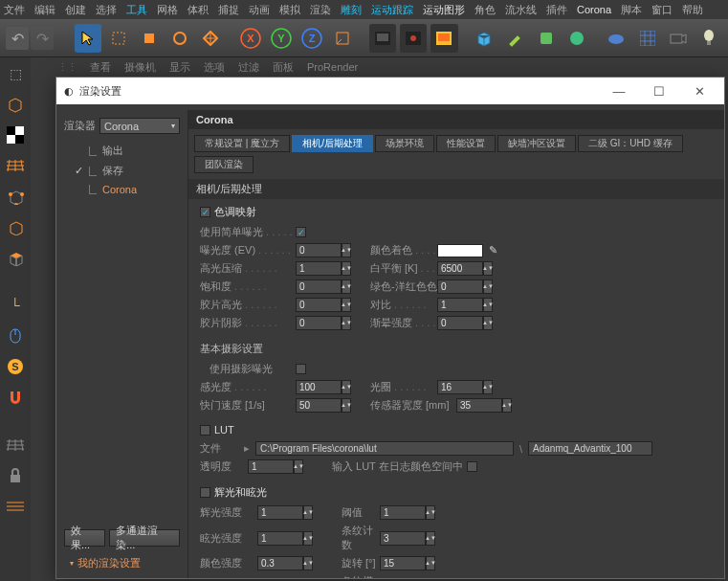 The height and width of the screenshot is (581, 728). What do you see at coordinates (15, 367) in the screenshot?
I see `dock-snap-s-icon: S` at bounding box center [15, 367].